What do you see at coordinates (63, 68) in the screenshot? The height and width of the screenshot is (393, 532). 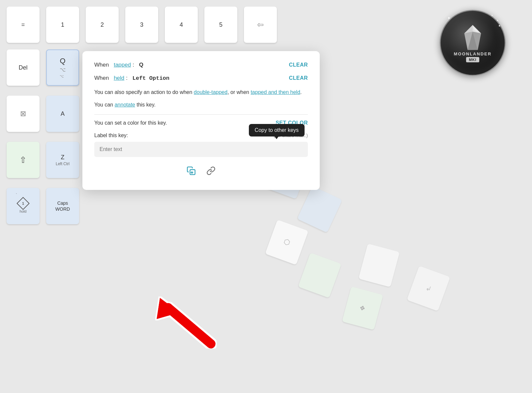 I see `key-q: Q ⌥⌥` at bounding box center [63, 68].